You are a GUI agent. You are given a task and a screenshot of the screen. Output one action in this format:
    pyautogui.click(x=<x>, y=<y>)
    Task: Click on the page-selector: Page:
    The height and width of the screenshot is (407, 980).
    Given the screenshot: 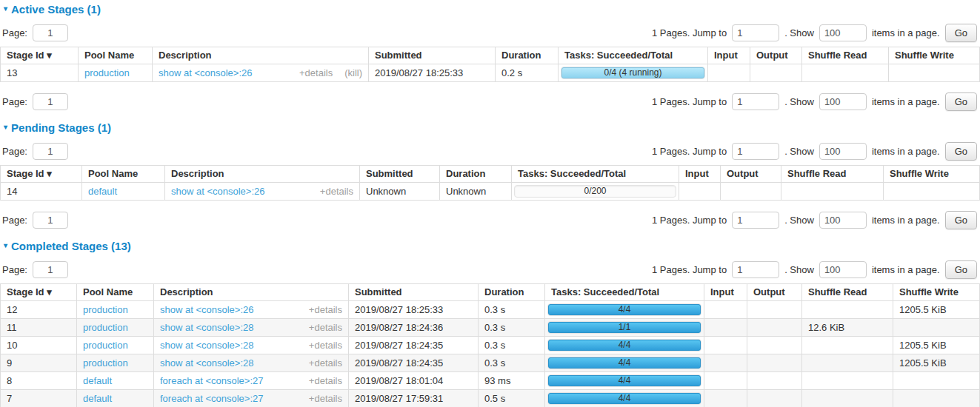 What is the action you would take?
    pyautogui.click(x=36, y=269)
    